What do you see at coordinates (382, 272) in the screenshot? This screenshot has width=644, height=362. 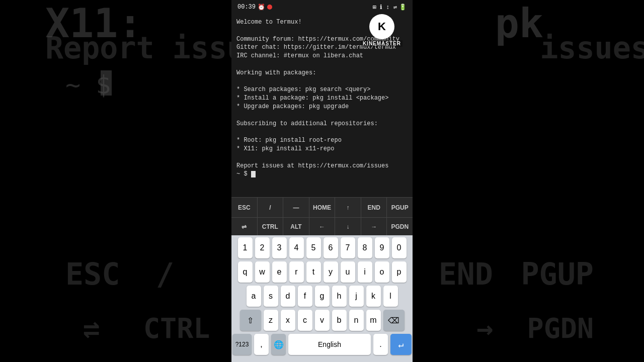 I see `key-o: o` at bounding box center [382, 272].